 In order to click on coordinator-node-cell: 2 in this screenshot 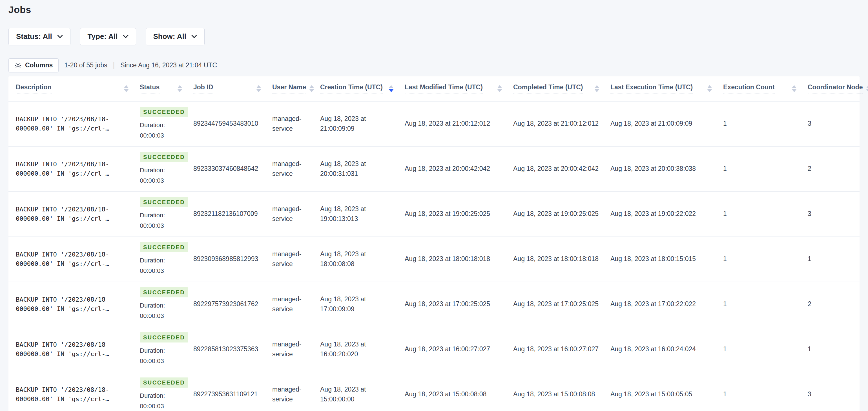, I will do `click(833, 304)`.